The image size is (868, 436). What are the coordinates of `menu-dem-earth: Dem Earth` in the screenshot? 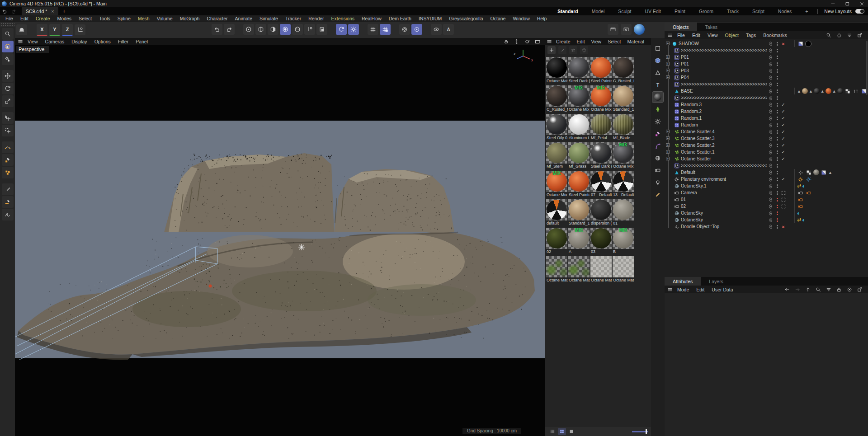 It's located at (400, 19).